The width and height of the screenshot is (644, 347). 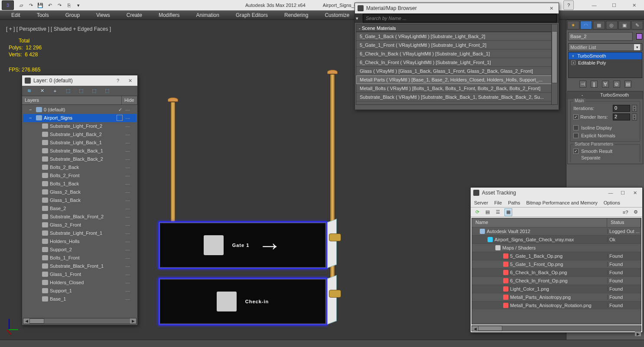 What do you see at coordinates (569, 5) in the screenshot?
I see `help-button: ?` at bounding box center [569, 5].